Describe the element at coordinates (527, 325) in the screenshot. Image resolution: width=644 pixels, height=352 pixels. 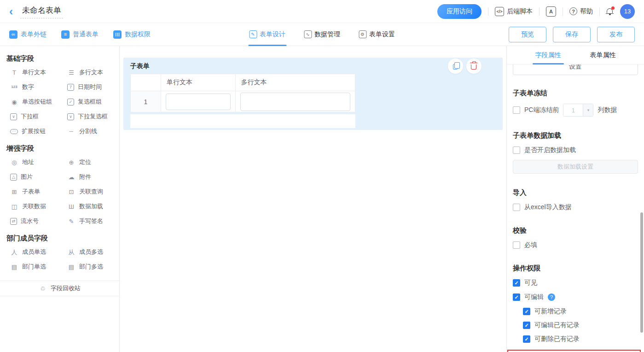
I see `checkbox-can-edit-record` at that location.